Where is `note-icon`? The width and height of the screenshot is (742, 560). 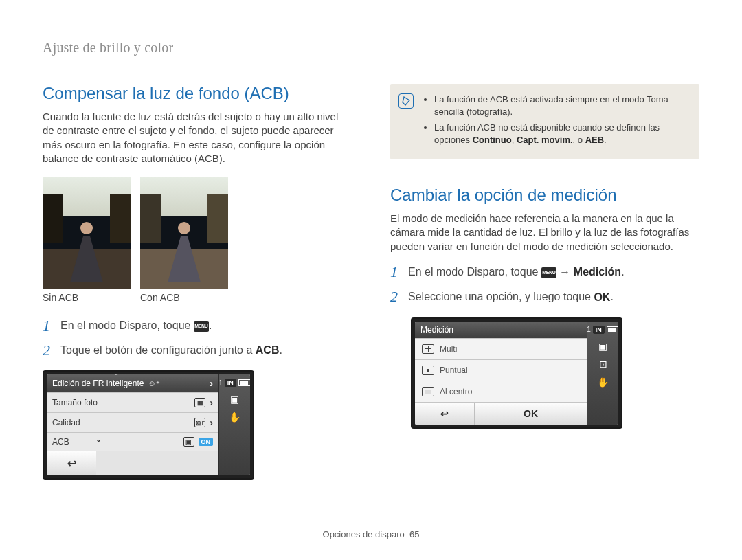
note-icon is located at coordinates (406, 101).